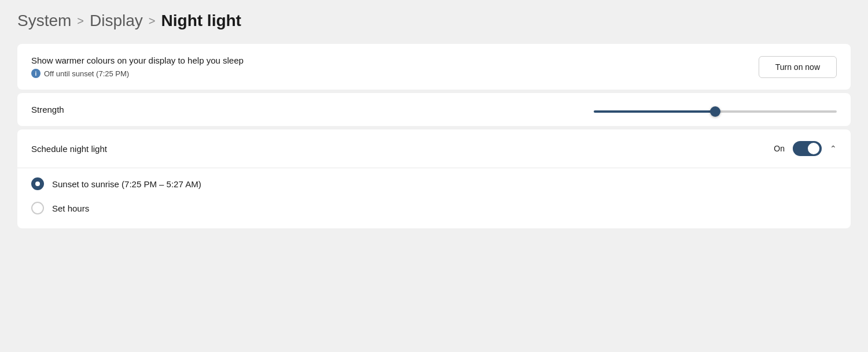  Describe the element at coordinates (434, 21) in the screenshot. I see `breadcrumb: System > Display > Night light` at that location.